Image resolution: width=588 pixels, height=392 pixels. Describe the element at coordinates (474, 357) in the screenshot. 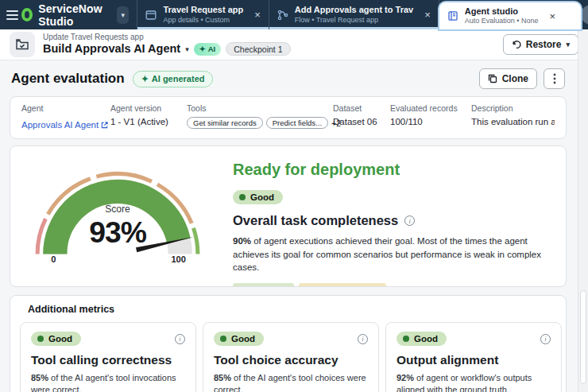

I see `metric-card-output-alignment: Good i Output alignment 92% of agent or …` at that location.